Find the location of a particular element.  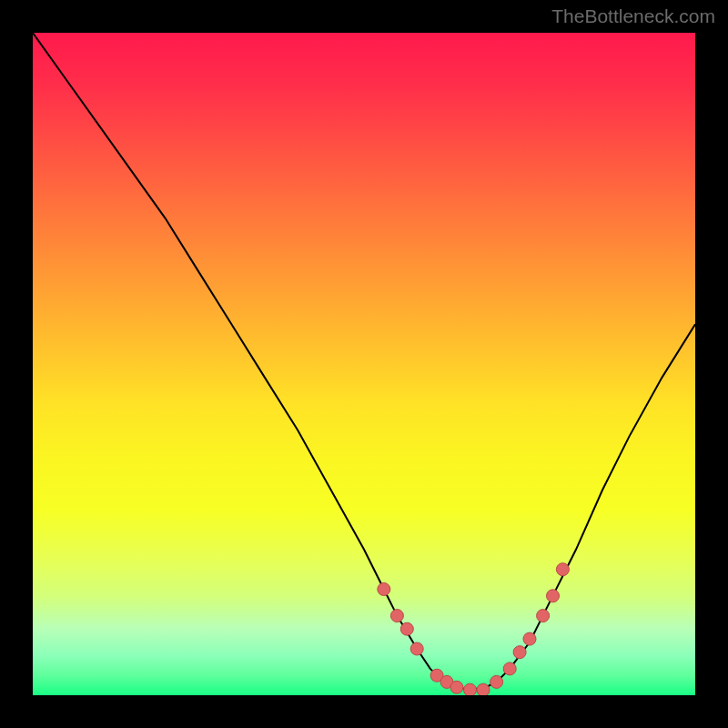

watermark-text: TheBottleneck.com is located at coordinates (633, 16).